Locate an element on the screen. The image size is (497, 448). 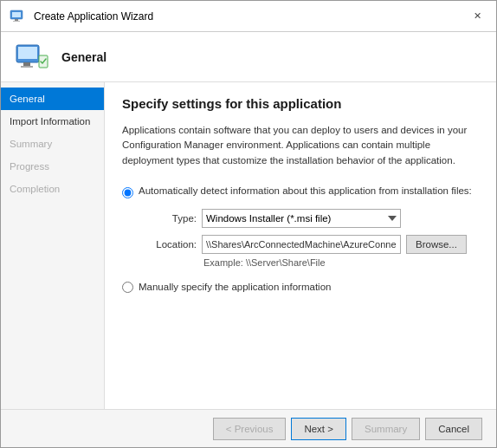
sidebar-item-summary: Summary is located at coordinates (52, 144).